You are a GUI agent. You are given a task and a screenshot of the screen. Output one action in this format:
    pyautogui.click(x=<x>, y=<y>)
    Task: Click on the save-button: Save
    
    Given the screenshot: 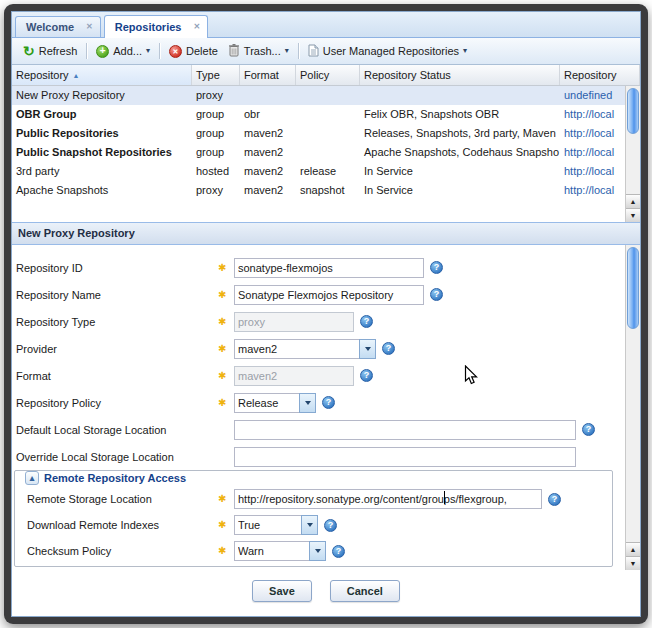 What is the action you would take?
    pyautogui.click(x=282, y=591)
    